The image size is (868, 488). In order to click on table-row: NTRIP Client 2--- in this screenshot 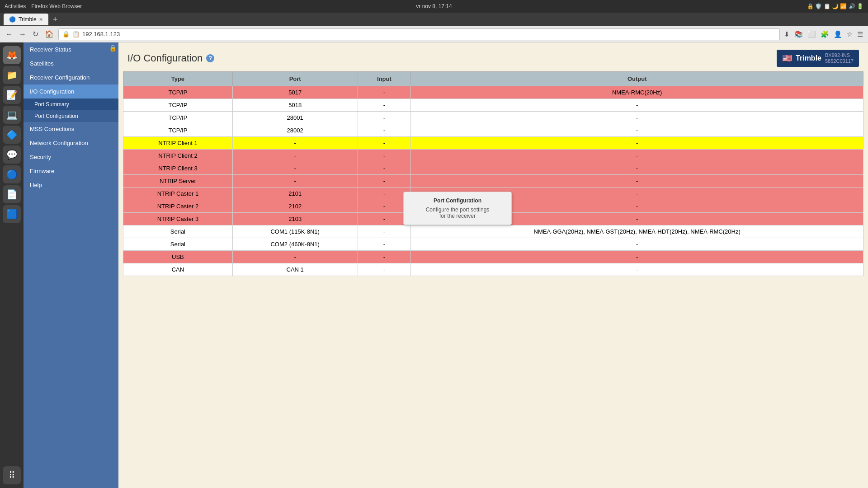, I will do `click(494, 156)`.